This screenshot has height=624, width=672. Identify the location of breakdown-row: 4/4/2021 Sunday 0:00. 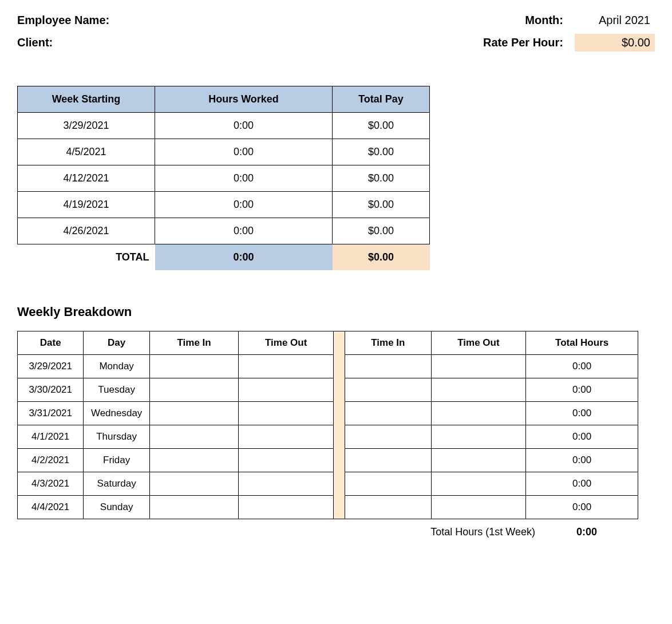
(328, 507).